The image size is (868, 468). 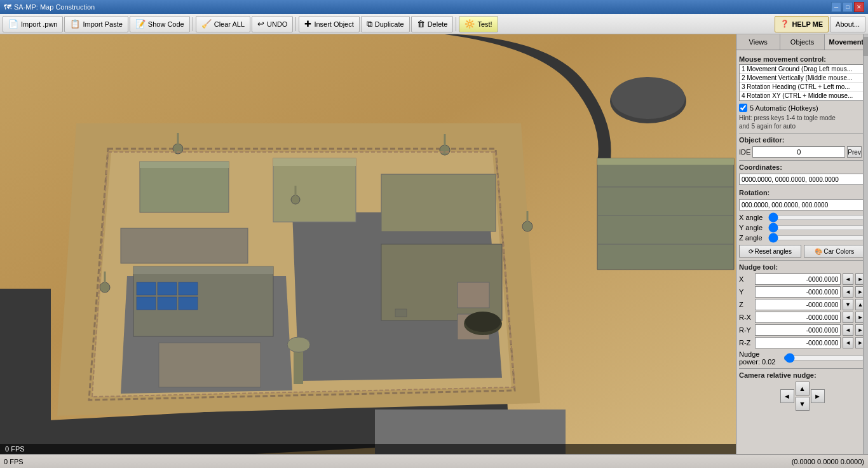 What do you see at coordinates (798, 305) in the screenshot?
I see `nudge-z-input` at bounding box center [798, 305].